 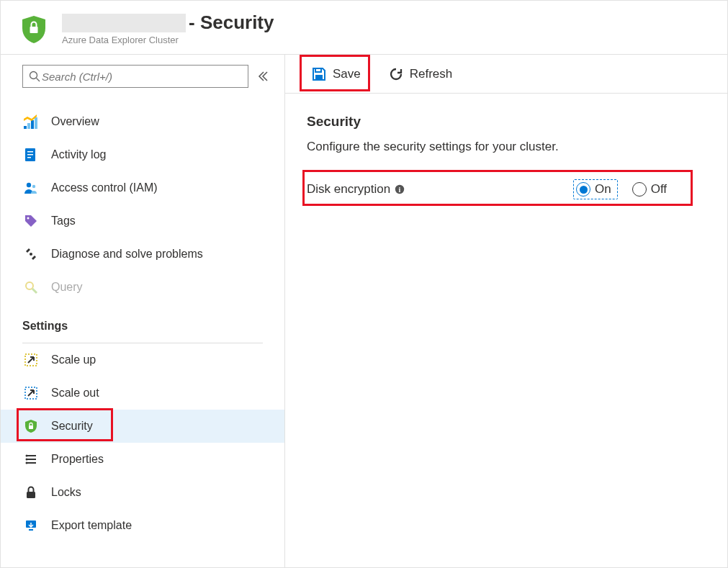 I want to click on info-icon: i, so click(x=400, y=189).